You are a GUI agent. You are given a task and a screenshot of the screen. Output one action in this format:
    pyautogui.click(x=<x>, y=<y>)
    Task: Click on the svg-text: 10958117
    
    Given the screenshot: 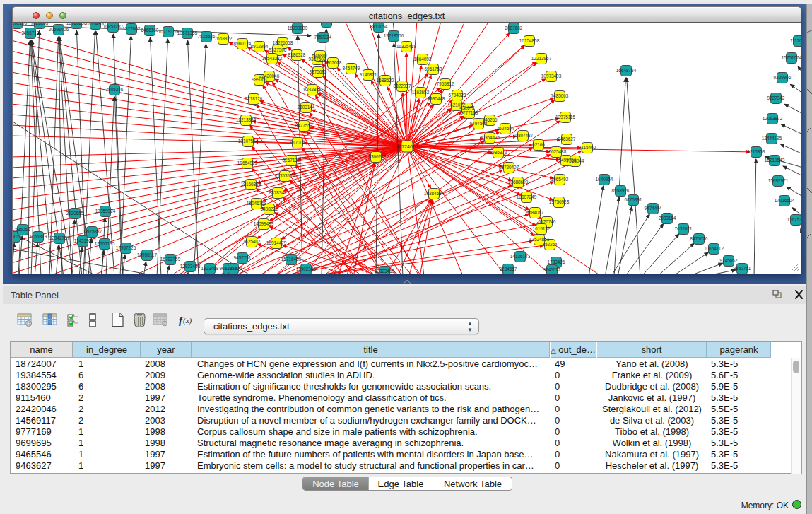 What is the action you would take?
    pyautogui.click(x=147, y=255)
    